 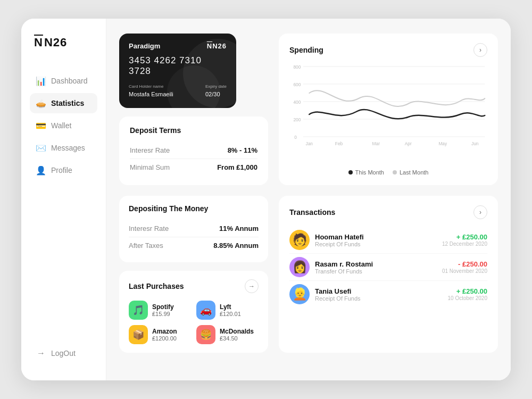 What do you see at coordinates (228, 335) in the screenshot?
I see `purchase-item: 🍔 McDonalds ₤34.50` at bounding box center [228, 335].